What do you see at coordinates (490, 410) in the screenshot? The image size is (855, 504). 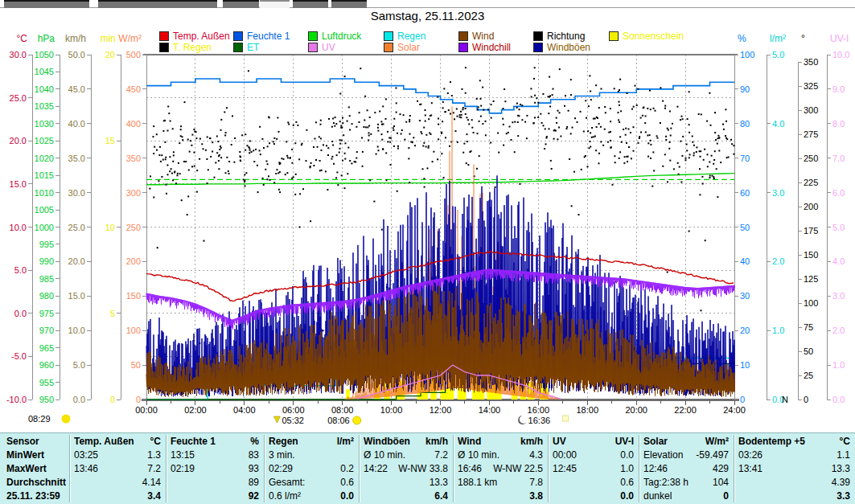 I see `svg-text: 14:00` at bounding box center [490, 410].